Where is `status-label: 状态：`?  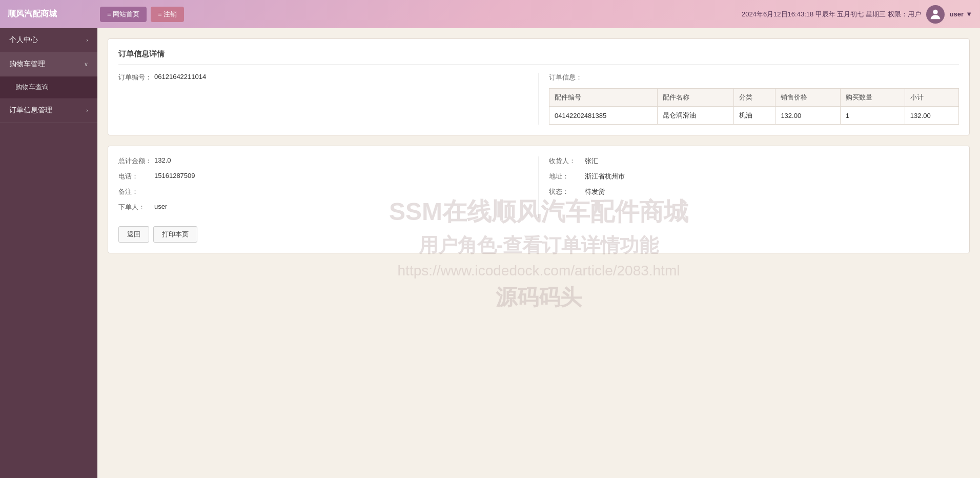
status-label: 状态： is located at coordinates (567, 192).